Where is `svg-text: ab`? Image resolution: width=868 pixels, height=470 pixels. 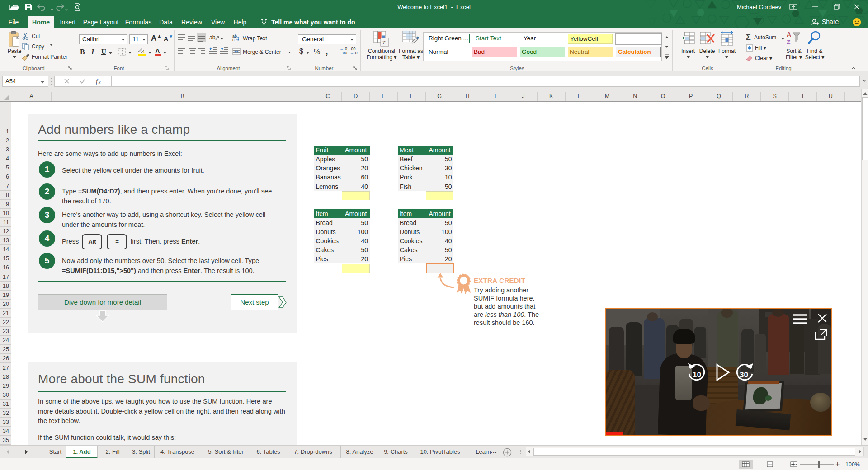 svg-text: ab is located at coordinates (212, 38).